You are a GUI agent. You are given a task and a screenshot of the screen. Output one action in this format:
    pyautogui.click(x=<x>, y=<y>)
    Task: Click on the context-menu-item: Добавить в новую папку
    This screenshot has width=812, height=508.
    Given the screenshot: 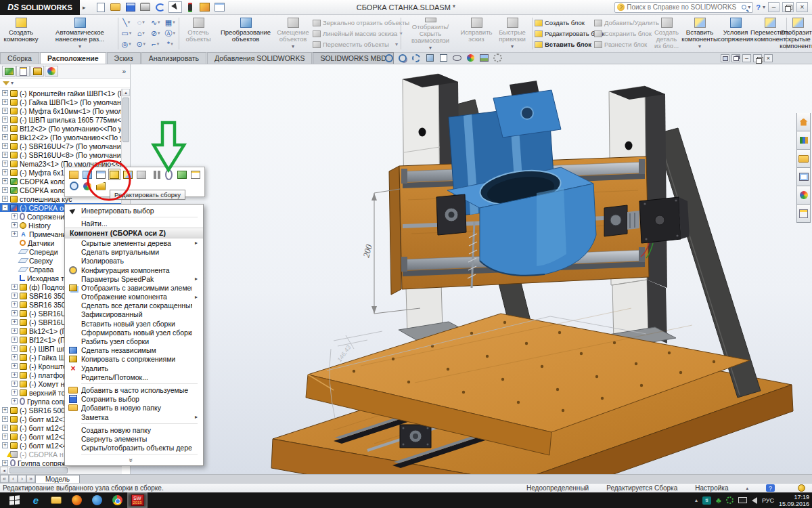 What is the action you would take?
    pyautogui.click(x=134, y=408)
    